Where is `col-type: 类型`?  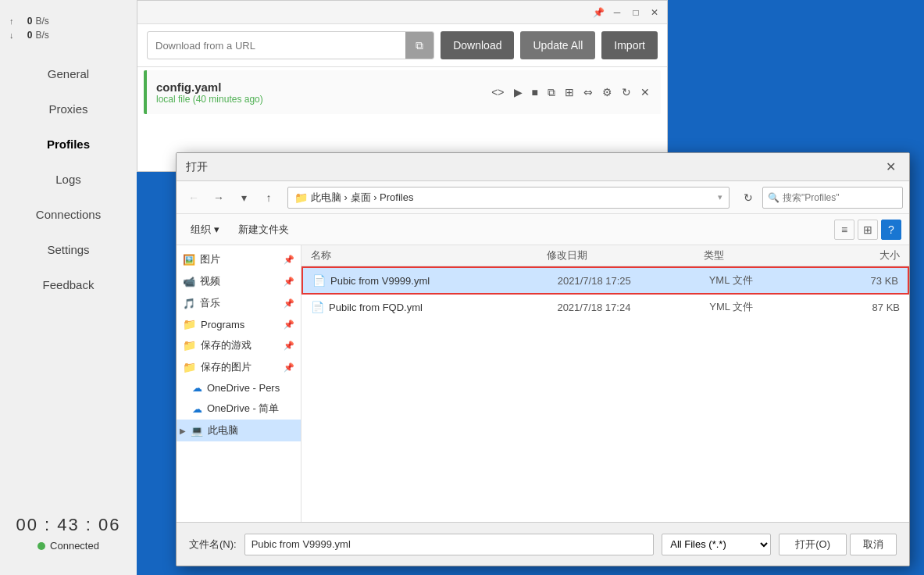
col-type: 类型 is located at coordinates (762, 255).